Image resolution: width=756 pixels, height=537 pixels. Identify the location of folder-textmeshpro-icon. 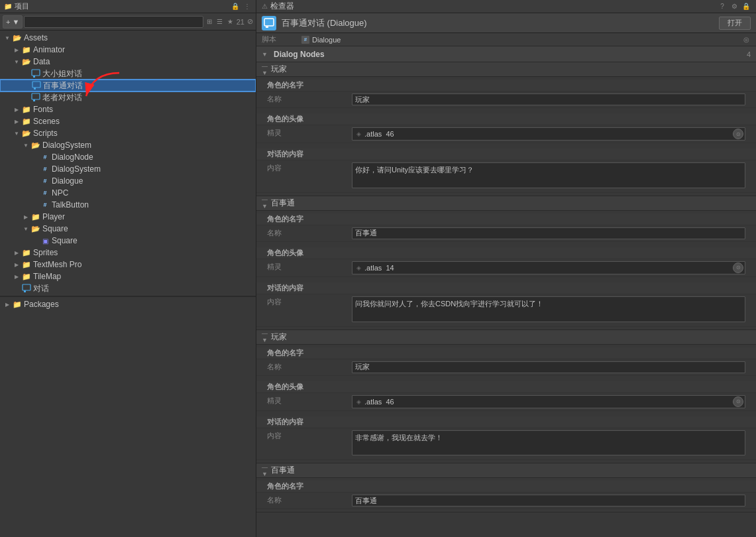
(27, 265).